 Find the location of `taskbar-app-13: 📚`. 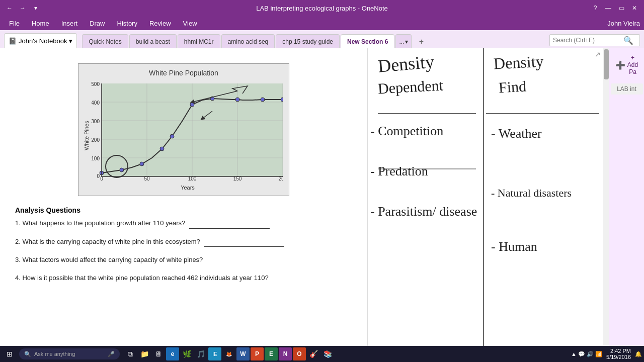

taskbar-app-13: 📚 is located at coordinates (328, 354).